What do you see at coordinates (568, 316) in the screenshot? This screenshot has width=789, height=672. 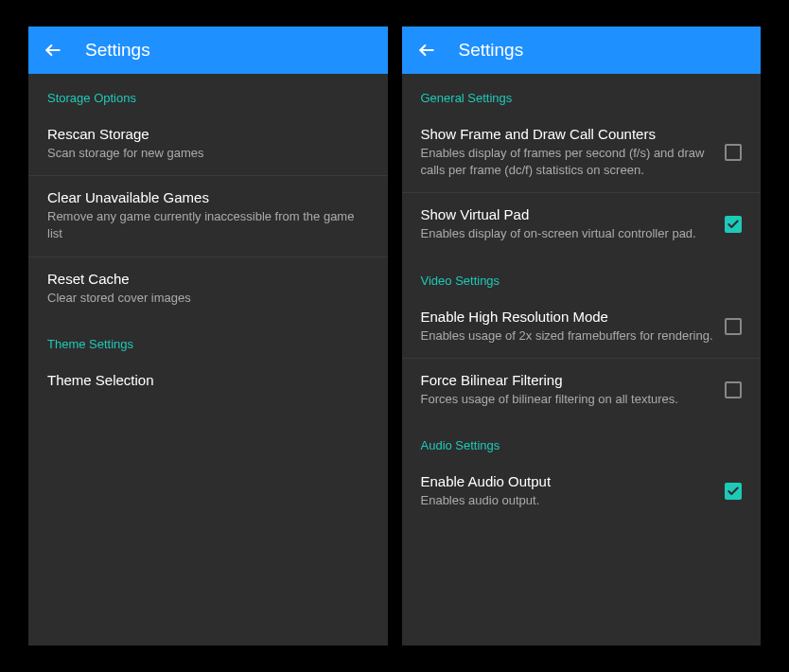 I see `setting-title: Enable High Resolution Mode` at bounding box center [568, 316].